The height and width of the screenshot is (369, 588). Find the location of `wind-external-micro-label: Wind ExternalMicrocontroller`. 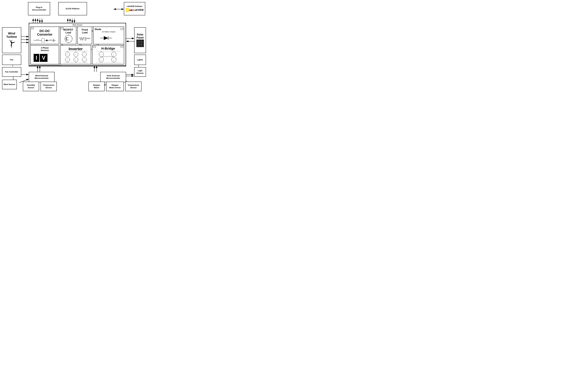

wind-external-micro-label: Wind ExternalMicrocontroller is located at coordinates (42, 77).